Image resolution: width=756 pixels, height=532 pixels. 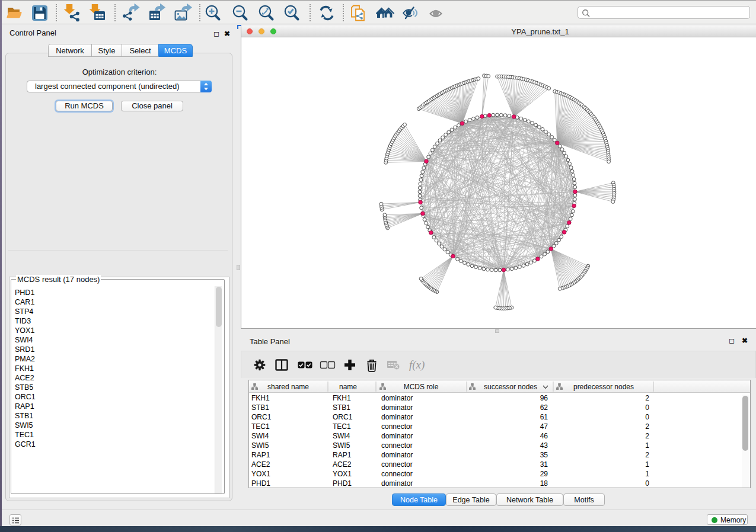 I want to click on svg-text: name, so click(x=348, y=387).